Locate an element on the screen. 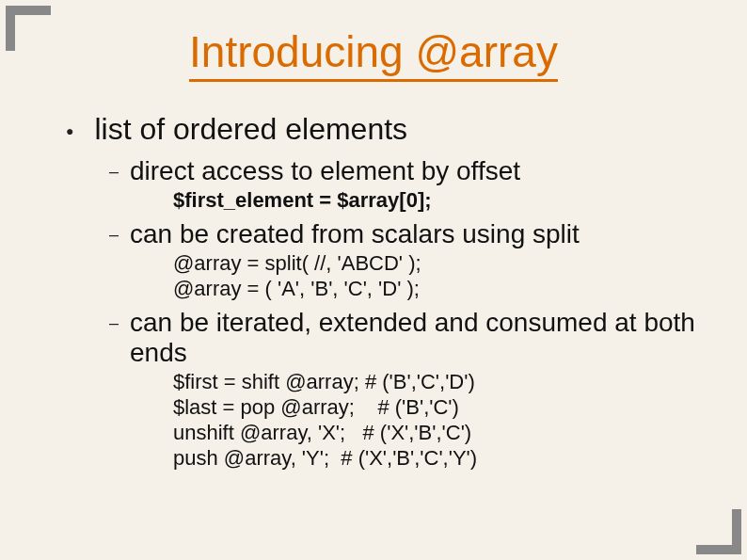  code-line: $first_element = $array[0]; is located at coordinates (437, 201).